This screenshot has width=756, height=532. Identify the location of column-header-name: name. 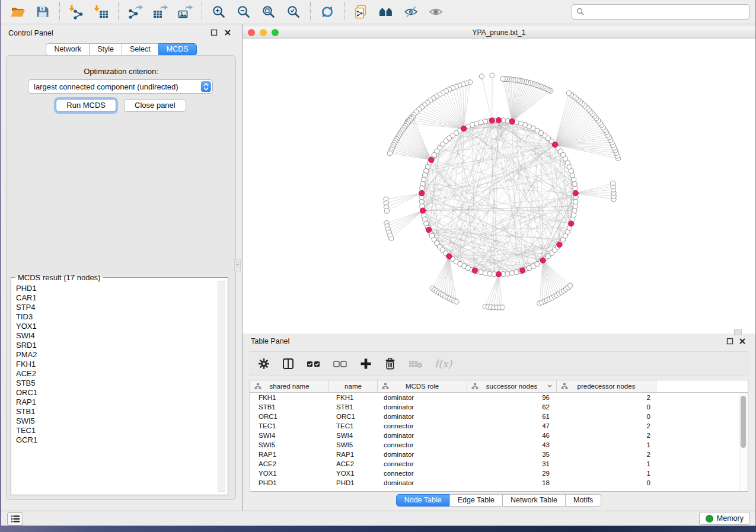
(353, 386).